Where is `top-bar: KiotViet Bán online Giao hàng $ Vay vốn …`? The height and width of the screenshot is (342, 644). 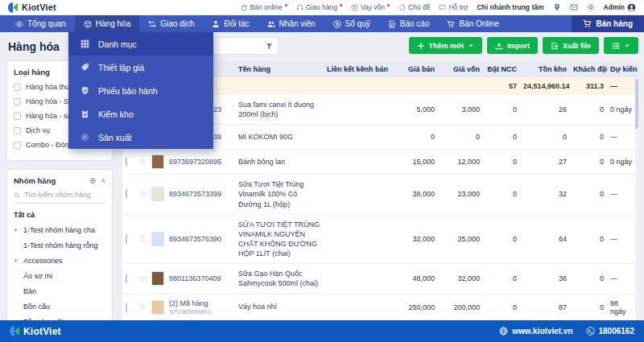
top-bar: KiotViet Bán online Giao hàng $ Vay vốn … is located at coordinates (322, 8).